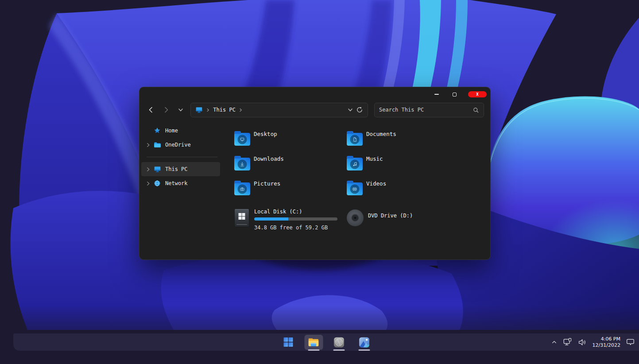 The image size is (639, 364). What do you see at coordinates (224, 110) in the screenshot?
I see `breadcrumb-location: This PC` at bounding box center [224, 110].